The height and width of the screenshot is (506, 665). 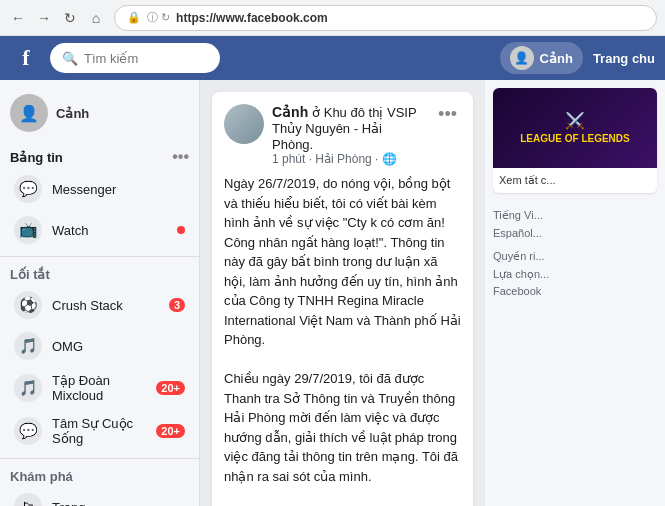 I want to click on post-options-button: •••, so click(x=448, y=114).